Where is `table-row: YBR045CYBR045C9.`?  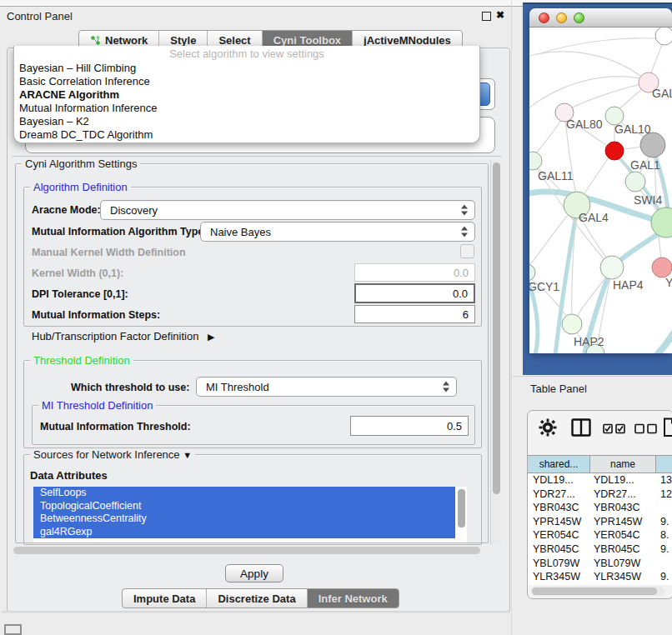 table-row: YBR045CYBR045C9. is located at coordinates (600, 550).